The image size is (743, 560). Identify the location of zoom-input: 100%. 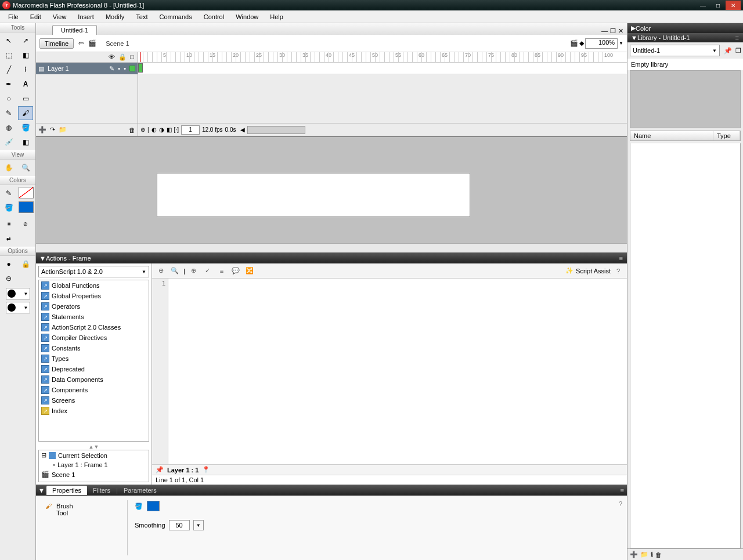
(601, 44).